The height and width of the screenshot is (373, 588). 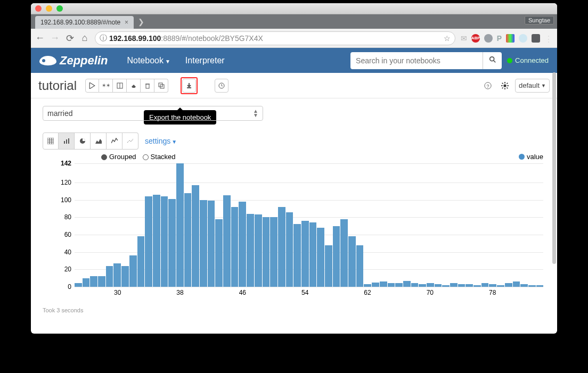 I want to click on profile-chip: Sungtae, so click(x=539, y=20).